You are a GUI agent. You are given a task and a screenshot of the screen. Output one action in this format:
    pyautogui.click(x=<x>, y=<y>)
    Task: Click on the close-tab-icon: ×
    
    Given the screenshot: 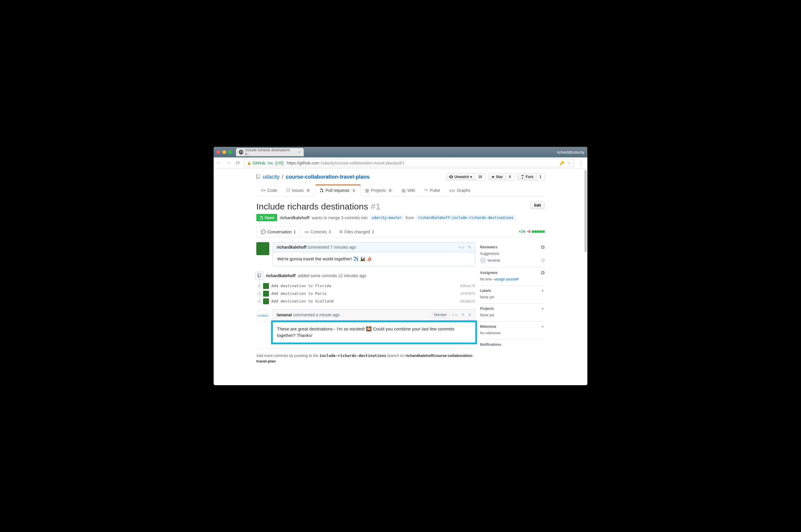 What is the action you would take?
    pyautogui.click(x=300, y=152)
    